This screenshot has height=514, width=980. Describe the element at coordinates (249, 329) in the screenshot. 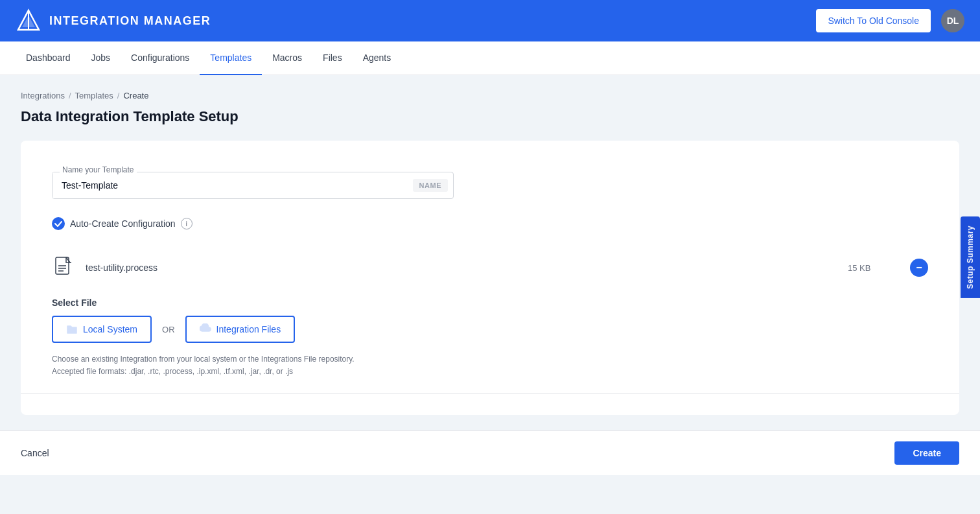

I see `integration-files-label: Integration Files` at that location.